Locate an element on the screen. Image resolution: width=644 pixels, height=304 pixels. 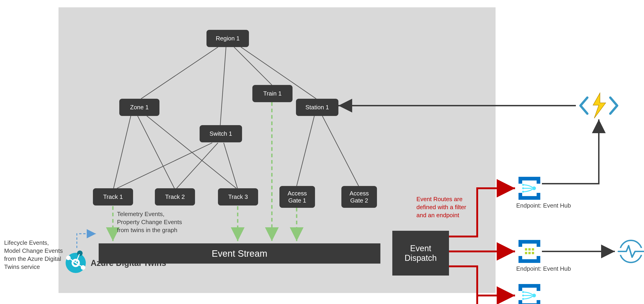
endpoint-hub1-label: Endpoint: Event Hub is located at coordinates (544, 206).